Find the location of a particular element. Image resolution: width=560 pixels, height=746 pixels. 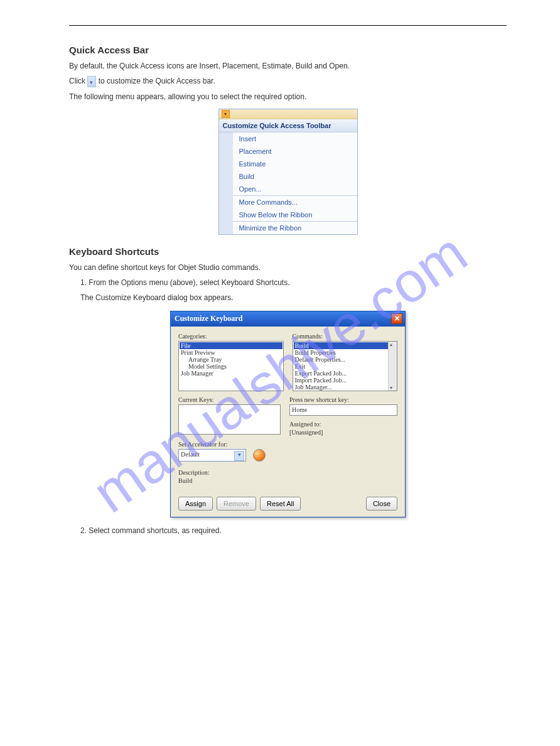

commands-scrollbar is located at coordinates (392, 366).